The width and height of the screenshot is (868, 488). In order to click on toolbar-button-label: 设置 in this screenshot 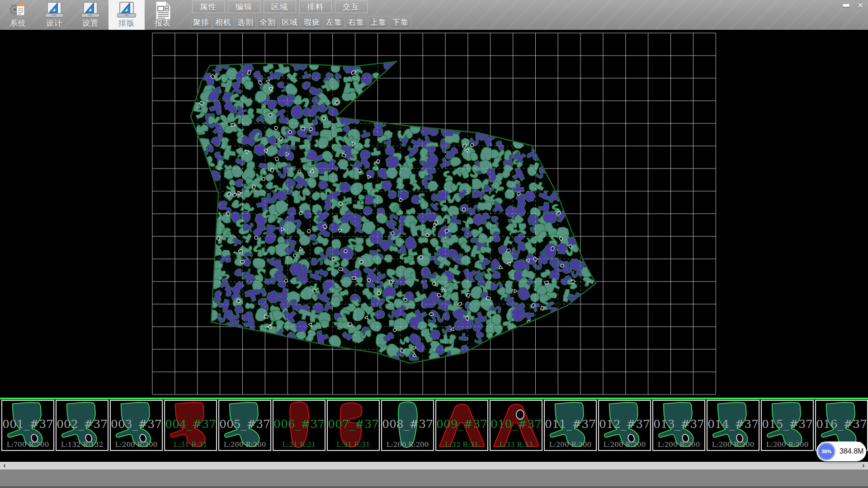, I will do `click(90, 23)`.